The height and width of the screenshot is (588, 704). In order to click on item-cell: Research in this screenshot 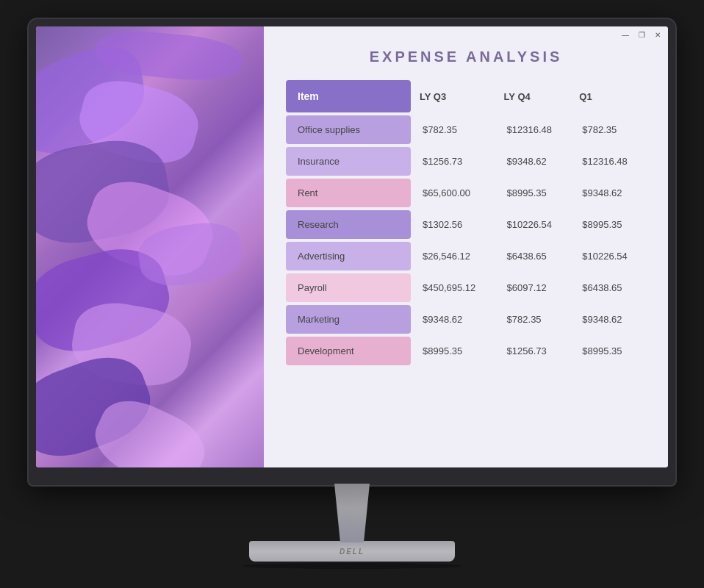, I will do `click(348, 225)`.